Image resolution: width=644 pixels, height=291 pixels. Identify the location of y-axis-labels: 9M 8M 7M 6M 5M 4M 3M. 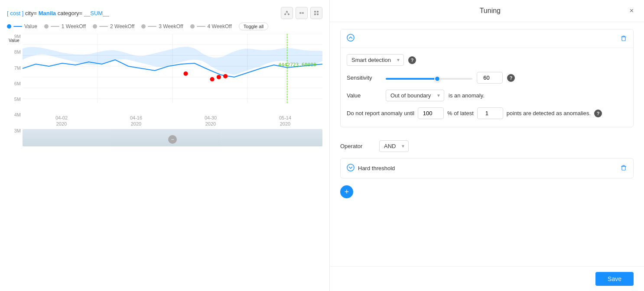
(14, 84).